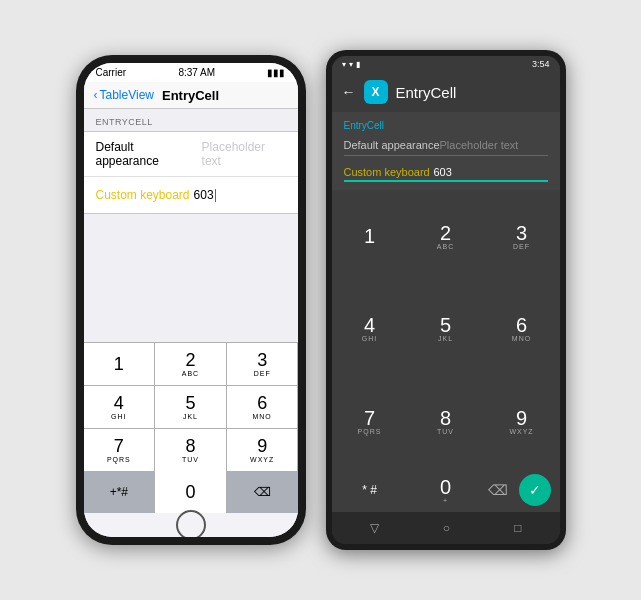 The width and height of the screenshot is (641, 600). I want to click on android-time: 3:54, so click(541, 64).